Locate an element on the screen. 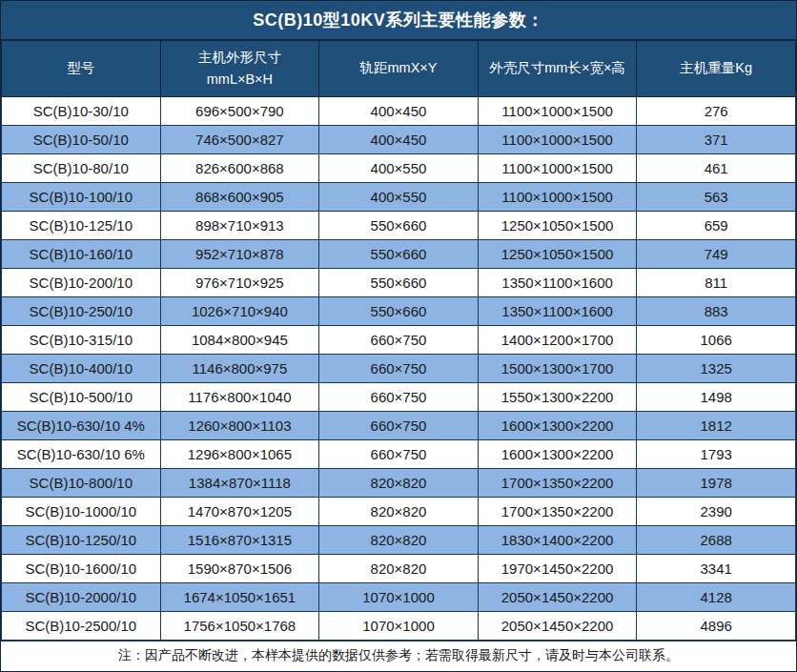  table-row: SC(B)10-250/10 1026×710×940 550×660 1350… is located at coordinates (398, 311).